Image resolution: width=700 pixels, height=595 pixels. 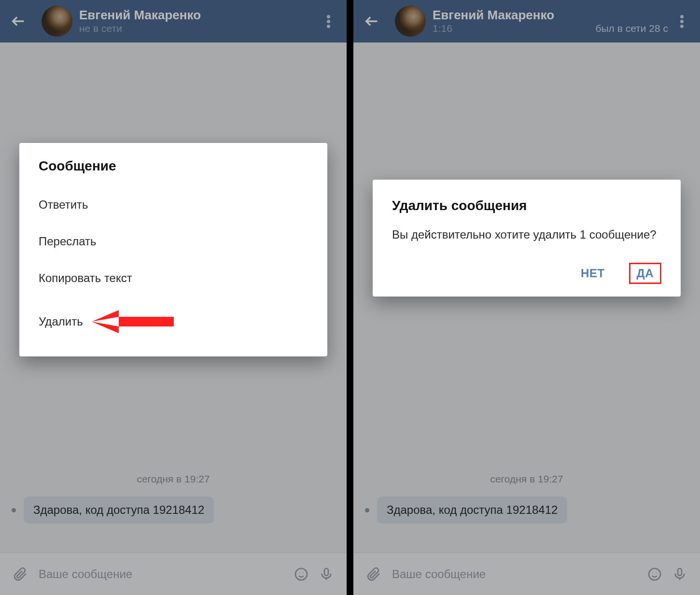 What do you see at coordinates (133, 322) in the screenshot?
I see `annotation-arrow-icon` at bounding box center [133, 322].